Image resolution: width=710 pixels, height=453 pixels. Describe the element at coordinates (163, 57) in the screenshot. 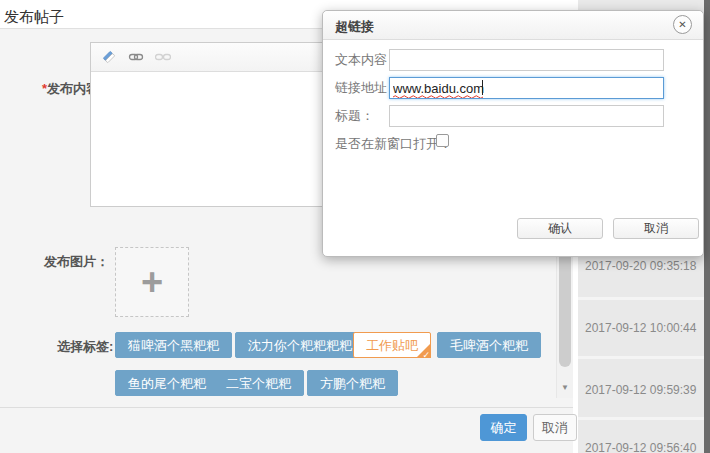

I see `unlink-icon` at that location.